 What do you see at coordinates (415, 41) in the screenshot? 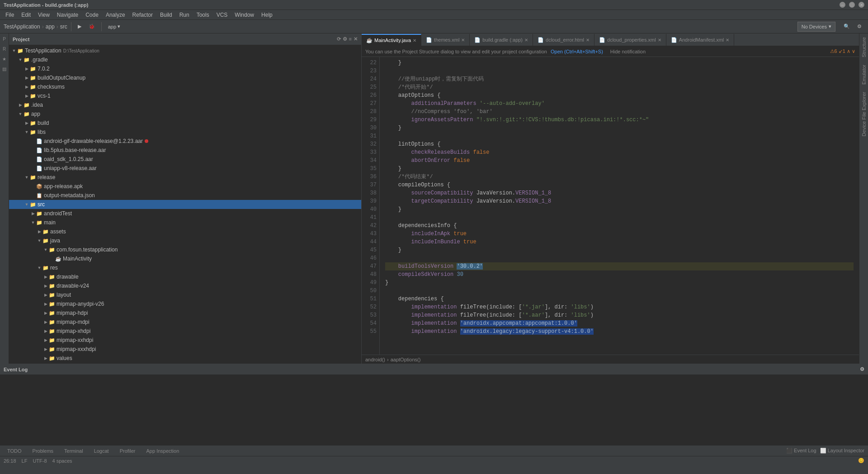
I see `tab-close-icon: ✕` at bounding box center [415, 41].